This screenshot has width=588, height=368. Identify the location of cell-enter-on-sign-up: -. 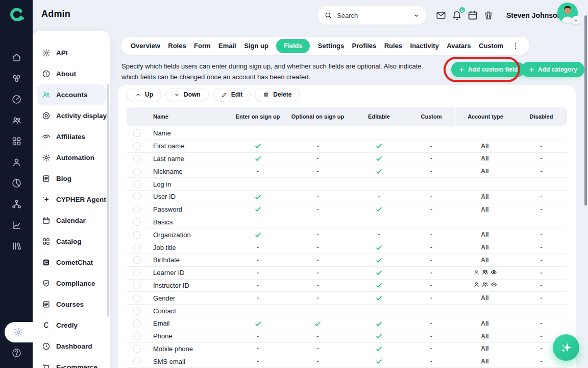
(258, 298).